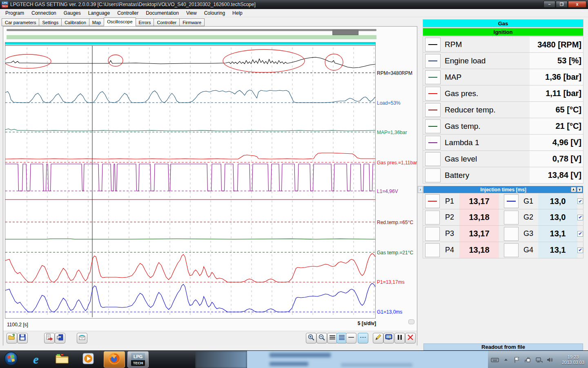 Image resolution: width=588 pixels, height=368 pixels. Describe the element at coordinates (22, 338) in the screenshot. I see `save-button` at that location.